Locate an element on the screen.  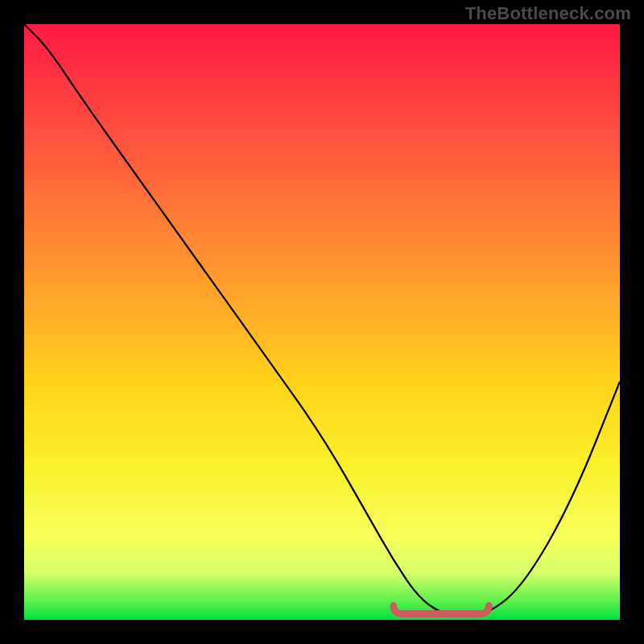
optimal-band-marker is located at coordinates (441, 610).